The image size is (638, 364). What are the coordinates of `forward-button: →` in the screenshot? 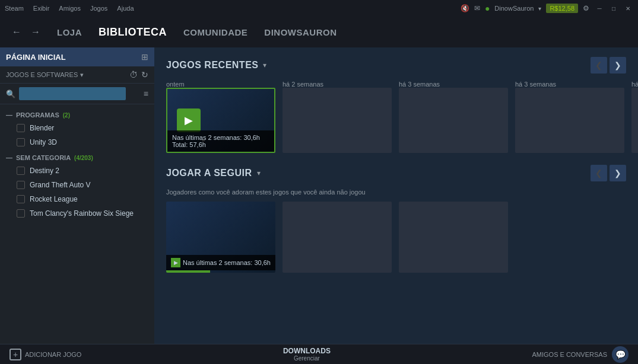 It's located at (36, 32).